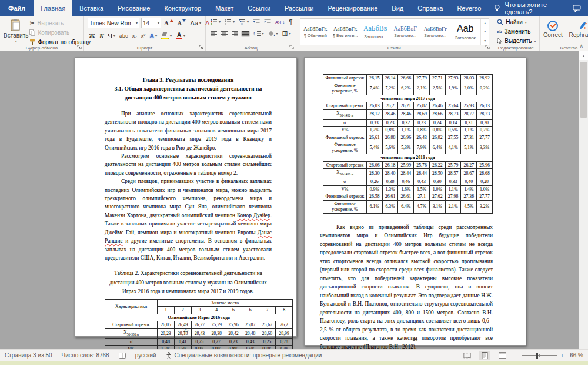 The image size is (588, 365). What do you see at coordinates (562, 356) in the screenshot?
I see `zoom-in-button: +` at bounding box center [562, 356].